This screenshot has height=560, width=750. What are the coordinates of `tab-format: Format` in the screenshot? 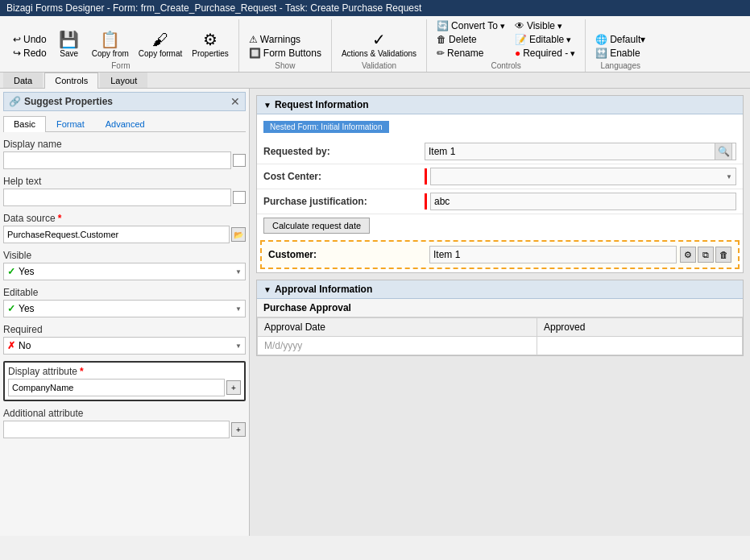 It's located at (71, 124).